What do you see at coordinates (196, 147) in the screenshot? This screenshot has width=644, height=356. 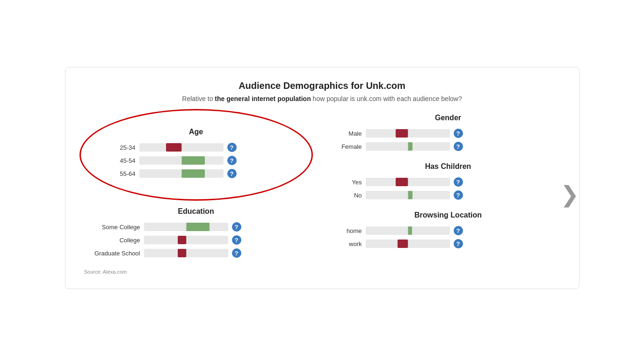 I see `age-row-25-34: 25-34 ?` at bounding box center [196, 147].